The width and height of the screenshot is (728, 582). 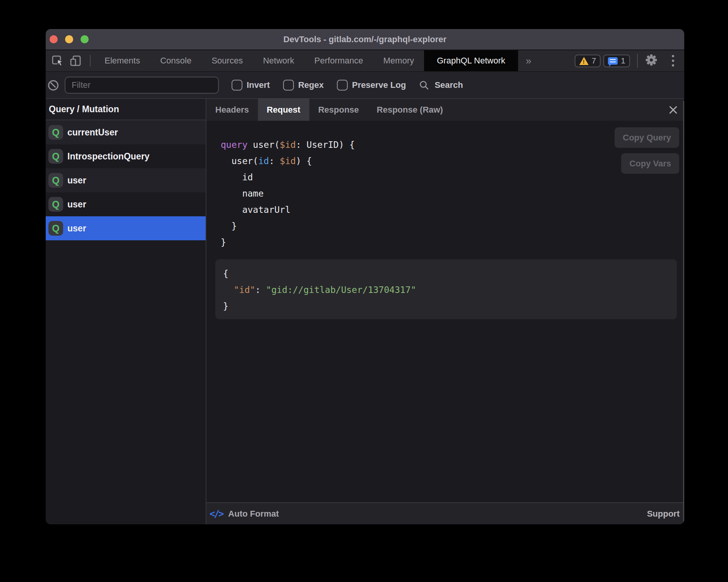 What do you see at coordinates (53, 85) in the screenshot?
I see `clear-filter-icon` at bounding box center [53, 85].